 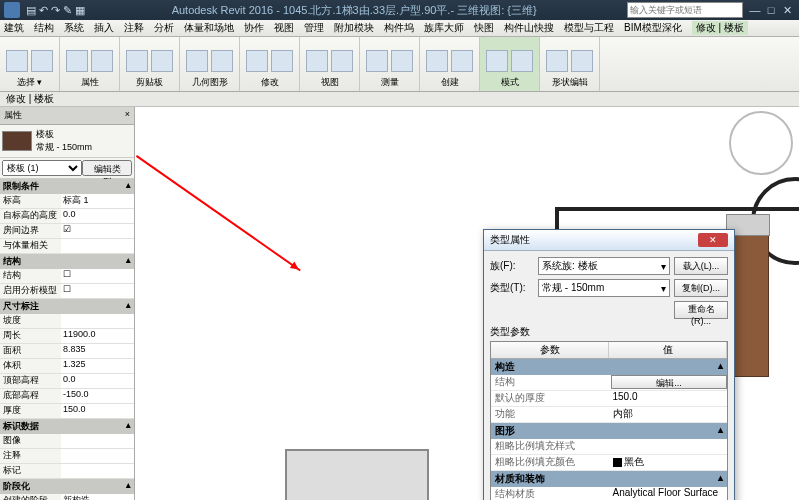 What do you see at coordinates (209, 28) in the screenshot?
I see `menu-tab: 体量和场地` at bounding box center [209, 28].